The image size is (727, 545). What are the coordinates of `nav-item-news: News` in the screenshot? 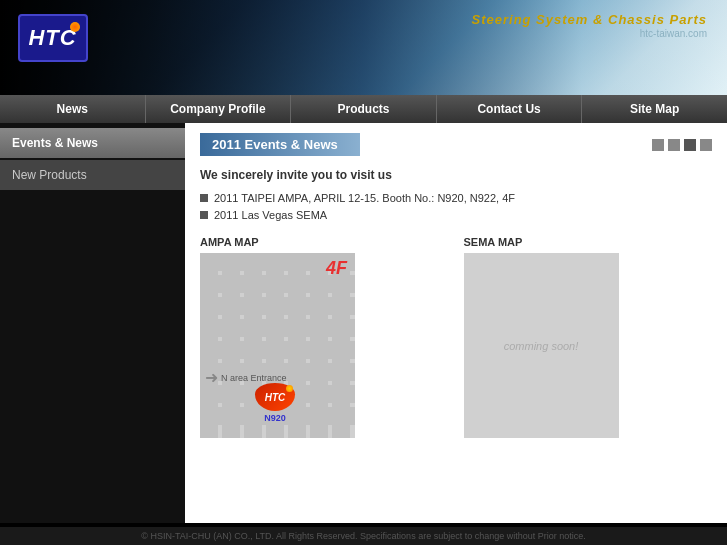 It's located at (73, 109).